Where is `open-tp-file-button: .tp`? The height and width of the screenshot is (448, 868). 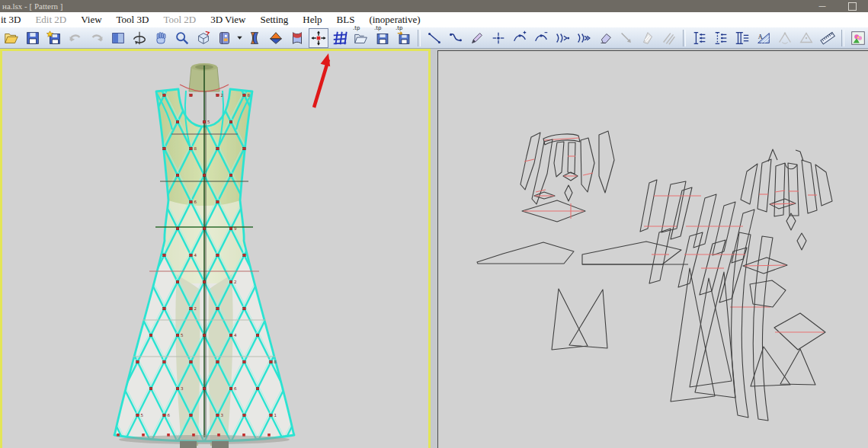 open-tp-file-button: .tp is located at coordinates (361, 38).